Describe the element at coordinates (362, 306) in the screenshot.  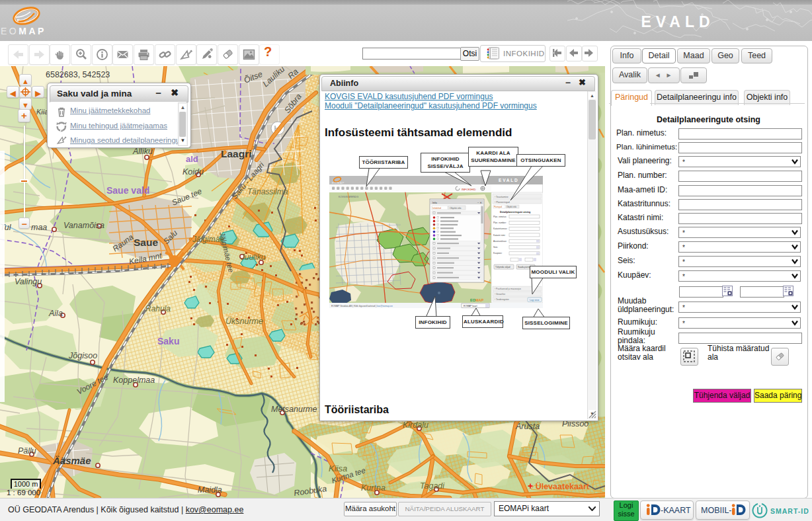
I see `svg-text:EOMAP Geodata AS | Kõik õiguse: EOMAP Geodata AS | Kõik õigused kaitstud…` at that location.